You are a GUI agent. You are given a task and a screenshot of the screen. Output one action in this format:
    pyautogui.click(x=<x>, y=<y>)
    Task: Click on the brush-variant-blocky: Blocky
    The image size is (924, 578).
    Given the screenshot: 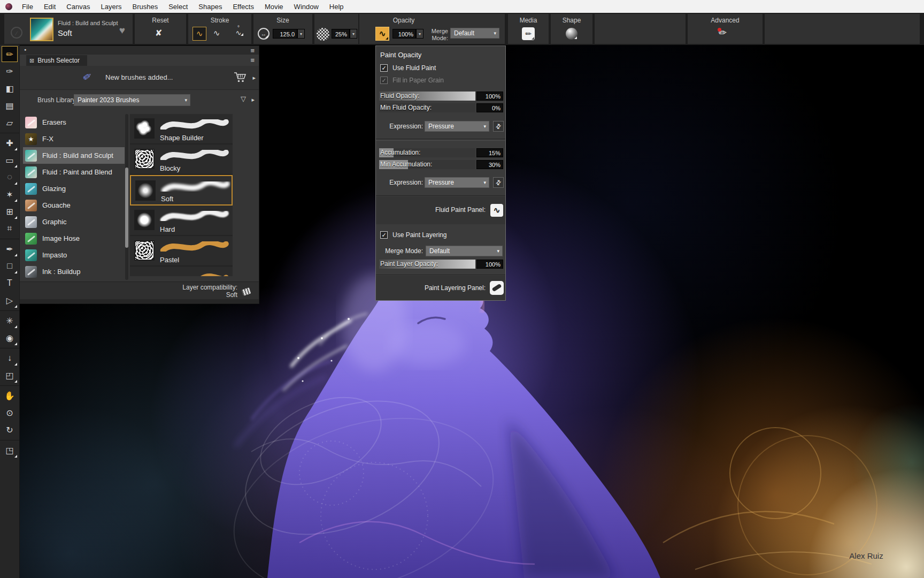 What is the action you would take?
    pyautogui.click(x=181, y=159)
    